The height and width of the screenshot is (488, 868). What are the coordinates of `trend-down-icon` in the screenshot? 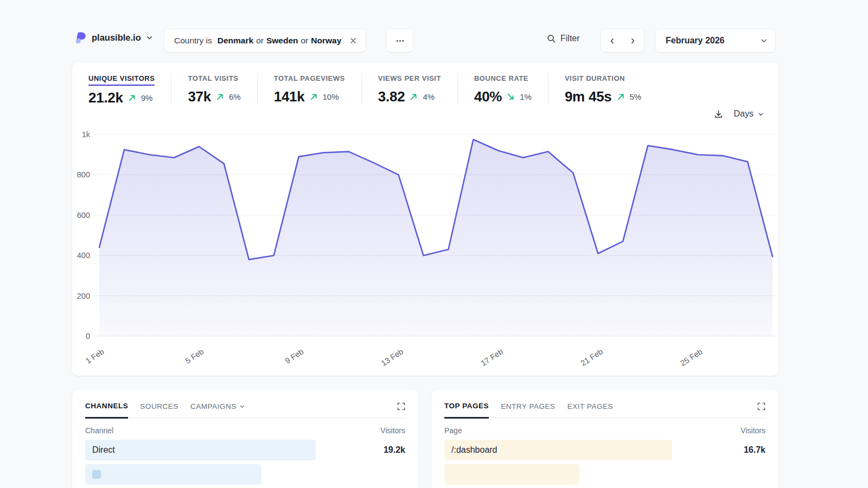 It's located at (511, 97).